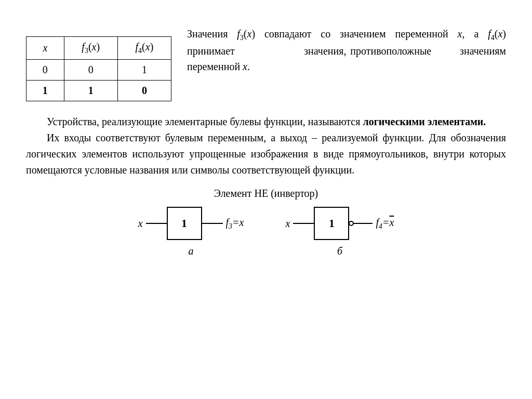 The height and width of the screenshot is (399, 532). What do you see at coordinates (384, 223) in the screenshot?
I see `diagram-b-f-label: f4=x` at bounding box center [384, 223].